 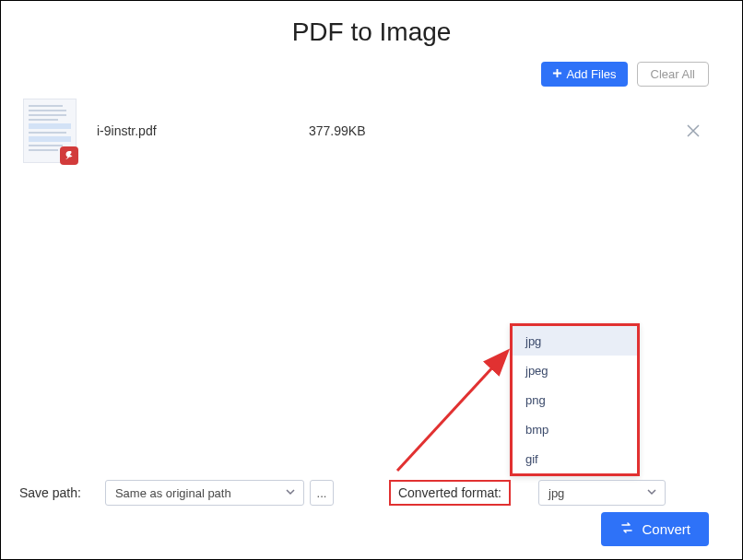 I want to click on converted-format-label: Converted format:, so click(x=450, y=493).